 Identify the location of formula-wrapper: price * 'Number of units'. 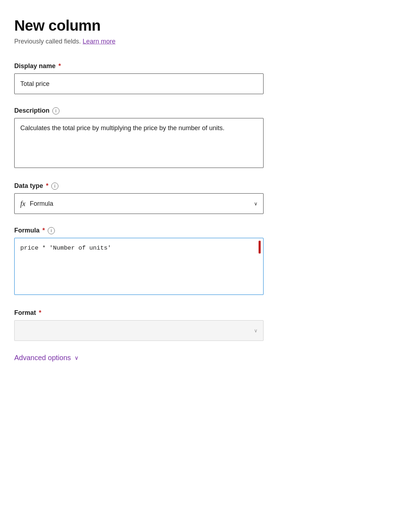
(139, 267).